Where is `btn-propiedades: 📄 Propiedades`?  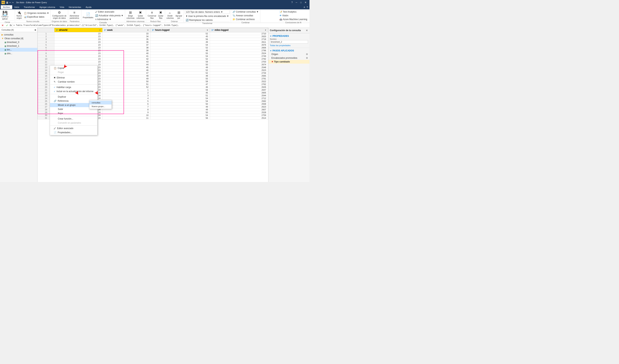 btn-propiedades: 📄 Propiedades is located at coordinates (88, 16).